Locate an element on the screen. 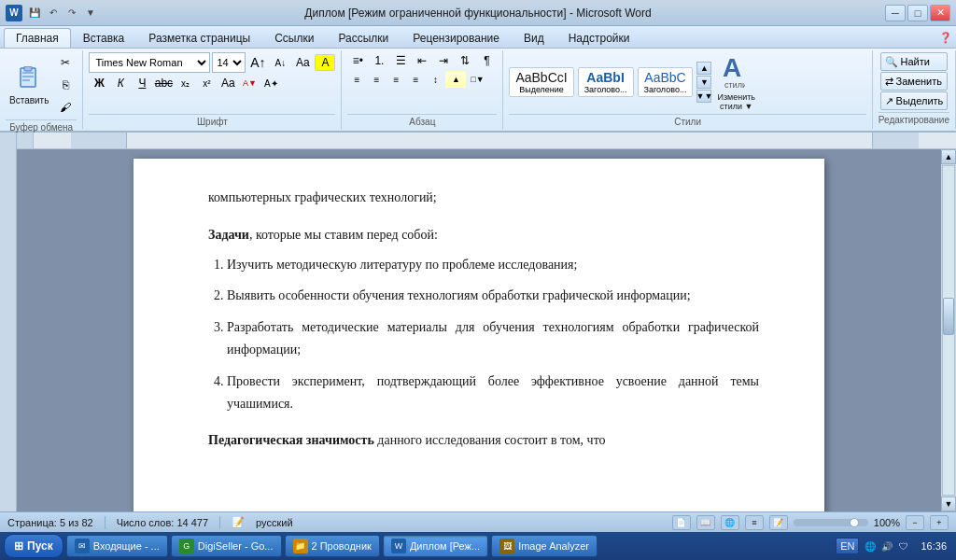 Image resolution: width=956 pixels, height=560 pixels. tab-home: Главная is located at coordinates (37, 37).